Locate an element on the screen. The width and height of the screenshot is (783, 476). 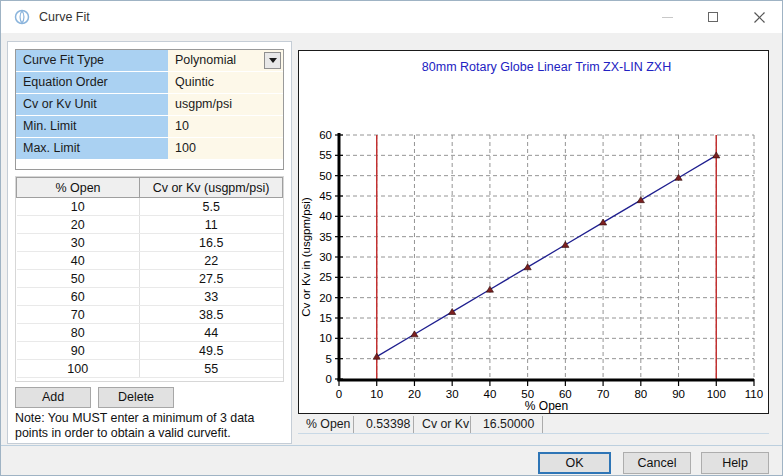
table-cell: 5.5 is located at coordinates (212, 207).